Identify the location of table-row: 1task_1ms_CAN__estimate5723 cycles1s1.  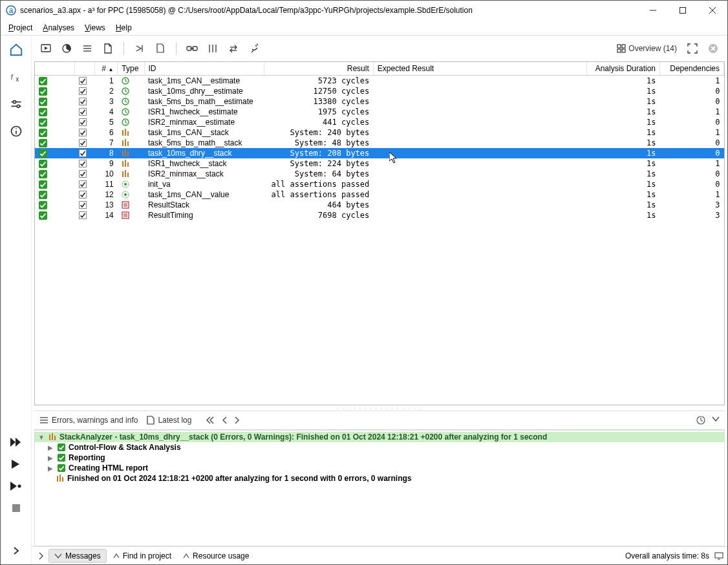
(380, 81).